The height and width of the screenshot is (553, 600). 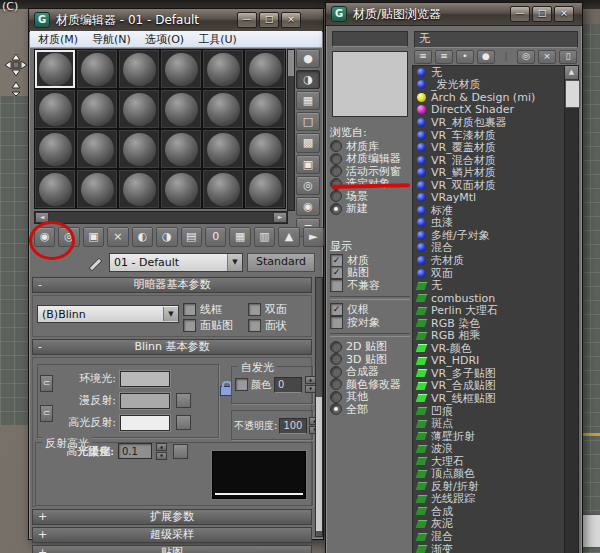 What do you see at coordinates (281, 262) in the screenshot?
I see `material-type-button: Standard` at bounding box center [281, 262].